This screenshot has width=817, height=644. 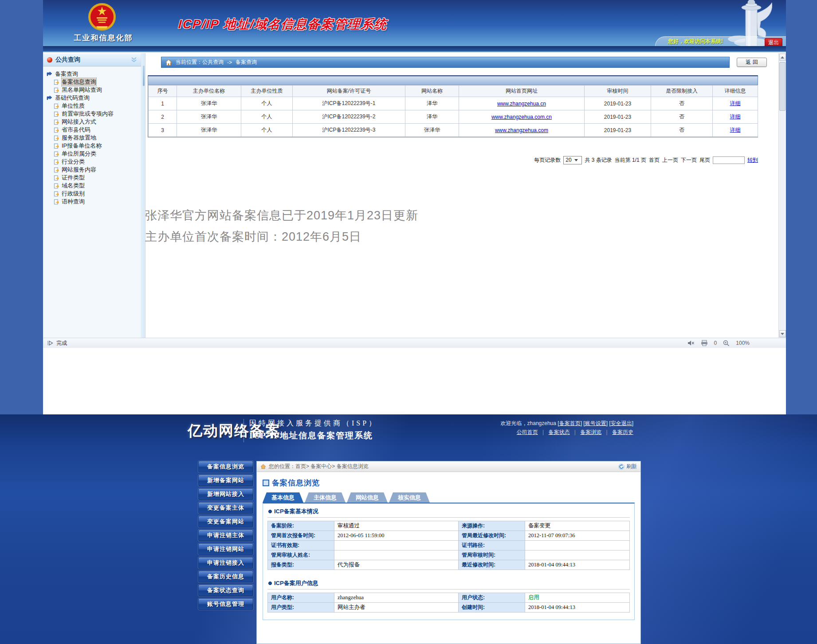 What do you see at coordinates (93, 162) in the screenshot?
I see `tree-item-industry-category: 行业分类` at bounding box center [93, 162].